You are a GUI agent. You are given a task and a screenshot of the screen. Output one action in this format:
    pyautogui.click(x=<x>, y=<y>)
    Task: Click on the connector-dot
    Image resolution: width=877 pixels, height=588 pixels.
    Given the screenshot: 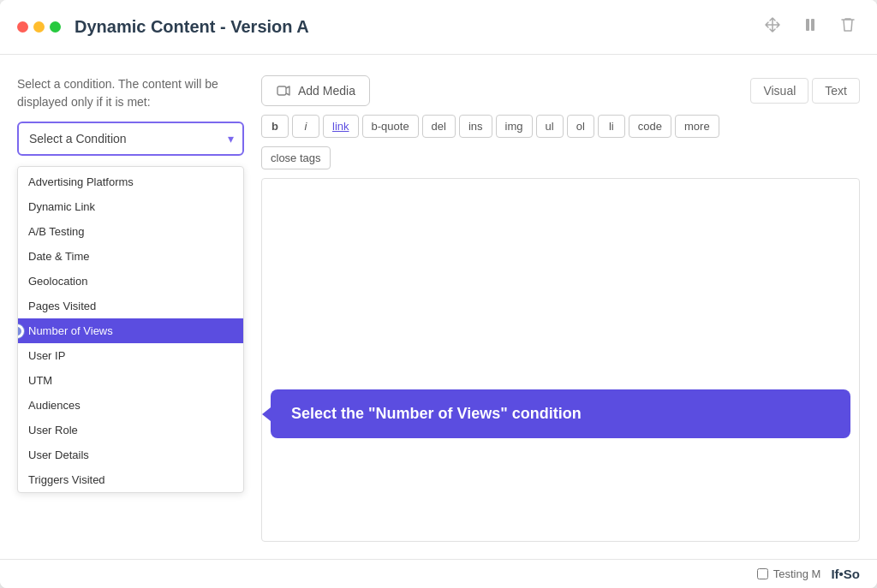 What is the action you would take?
    pyautogui.click(x=21, y=331)
    